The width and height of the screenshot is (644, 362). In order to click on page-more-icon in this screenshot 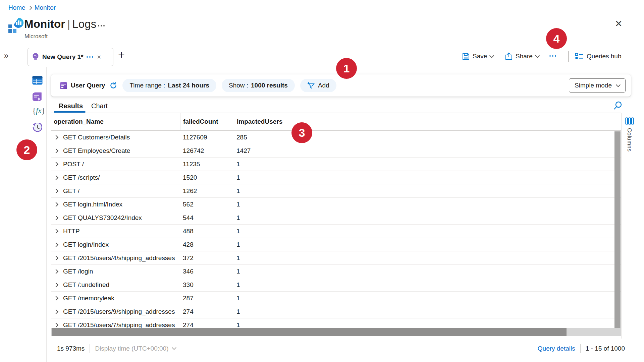, I will do `click(101, 26)`.